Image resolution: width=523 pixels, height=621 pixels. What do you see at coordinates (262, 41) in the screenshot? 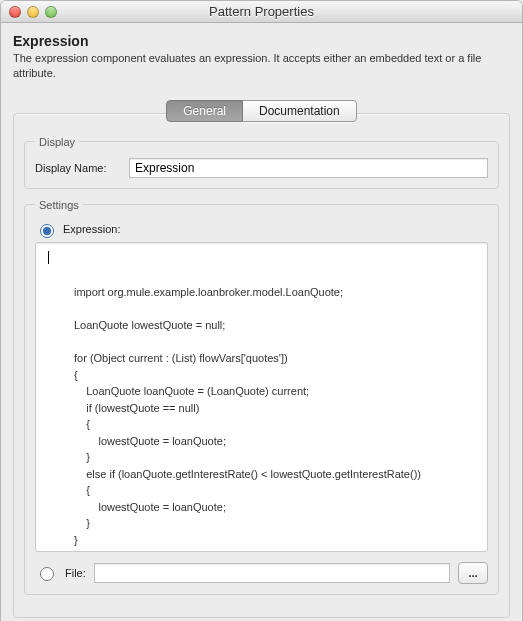
I see `page-heading: Expression` at bounding box center [262, 41].